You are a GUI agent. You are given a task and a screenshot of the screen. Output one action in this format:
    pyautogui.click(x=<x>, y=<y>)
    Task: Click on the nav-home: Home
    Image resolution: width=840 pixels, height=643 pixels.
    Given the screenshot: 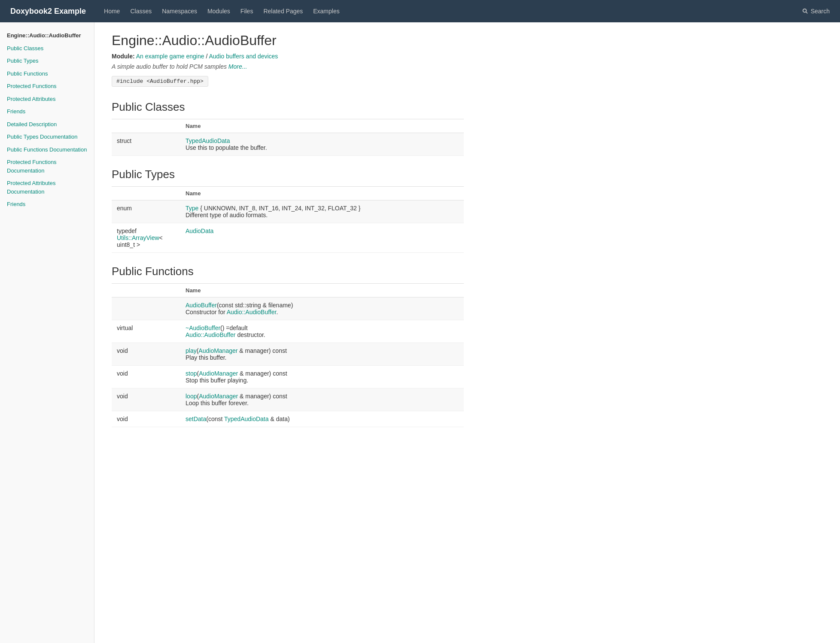 What is the action you would take?
    pyautogui.click(x=112, y=11)
    